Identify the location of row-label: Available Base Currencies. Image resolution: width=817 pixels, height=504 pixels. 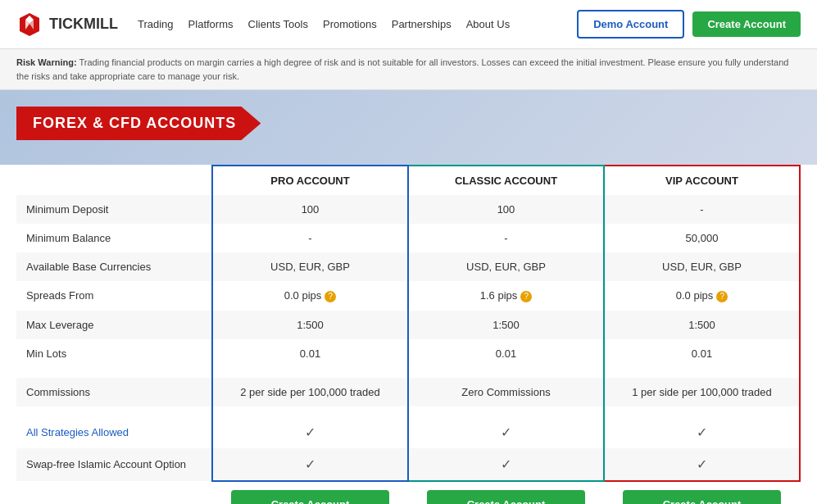
(115, 267).